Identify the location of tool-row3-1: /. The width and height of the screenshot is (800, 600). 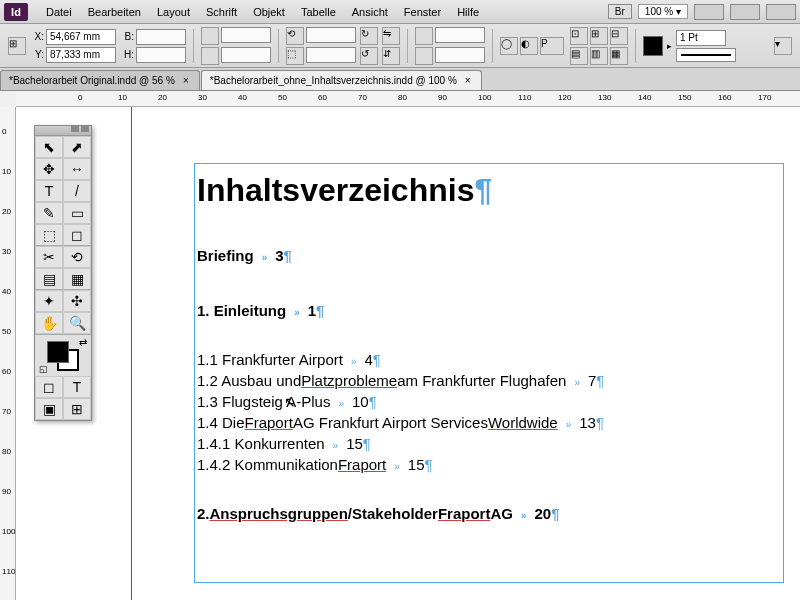
(77, 191).